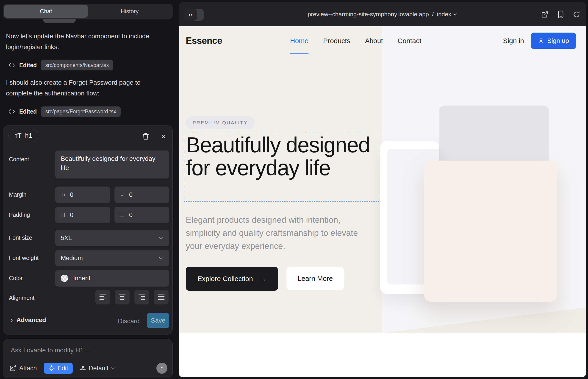 Image resolution: width=588 pixels, height=379 pixels. Describe the element at coordinates (263, 279) in the screenshot. I see `arrow-right-icon: →` at that location.